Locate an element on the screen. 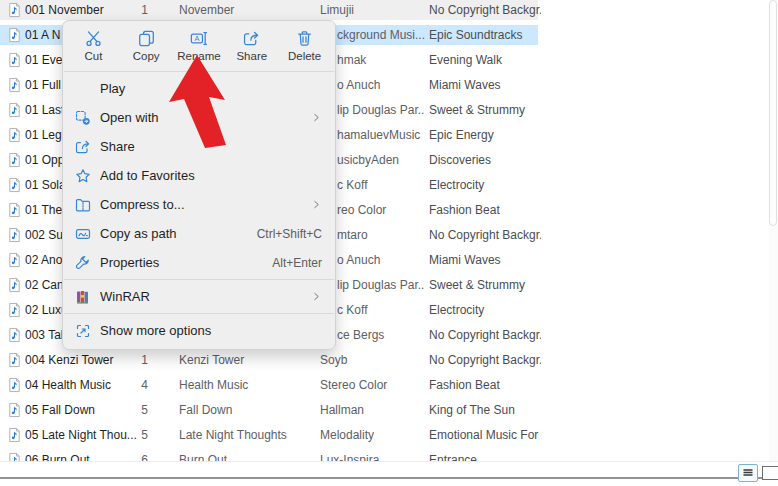 The height and width of the screenshot is (486, 778). copy-button: Copy is located at coordinates (146, 46).